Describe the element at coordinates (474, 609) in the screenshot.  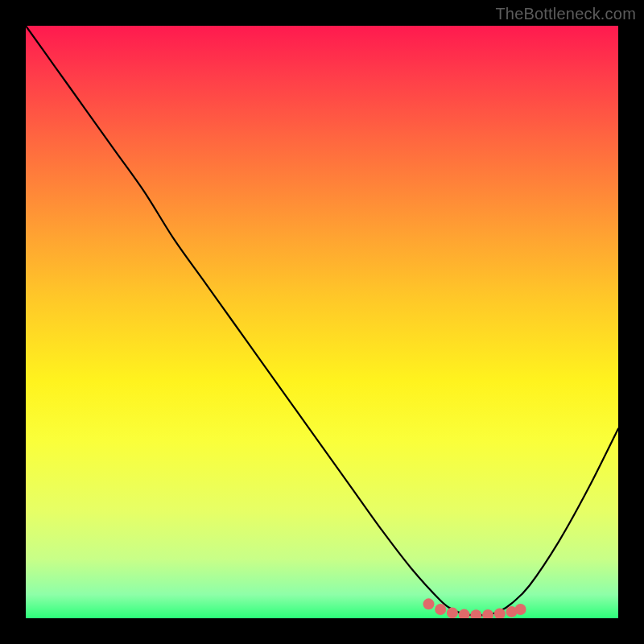
I see `optimal-zone-markers` at that location.